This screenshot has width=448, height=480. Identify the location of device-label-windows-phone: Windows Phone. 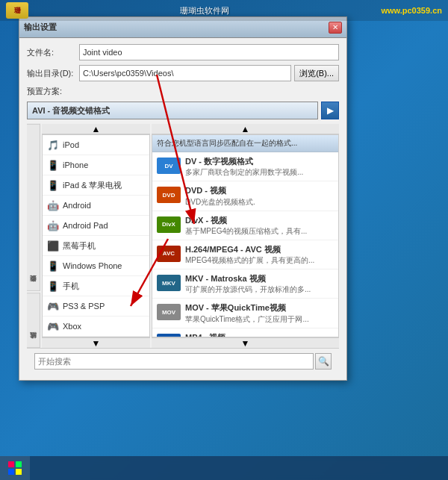
(93, 266).